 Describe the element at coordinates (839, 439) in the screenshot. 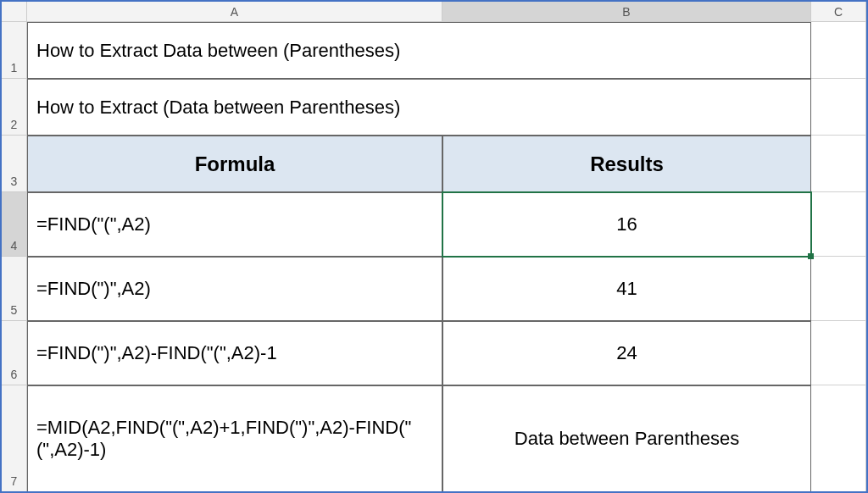

I see `cell-C7` at that location.